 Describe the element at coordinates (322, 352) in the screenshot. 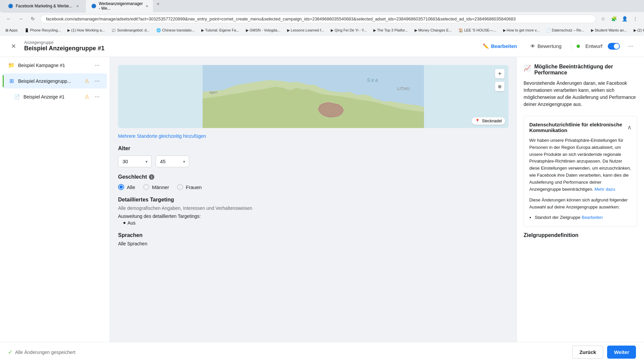

I see `app-footer: ✓ Alle Änderungen gespeichert Zurück Wei…` at that location.